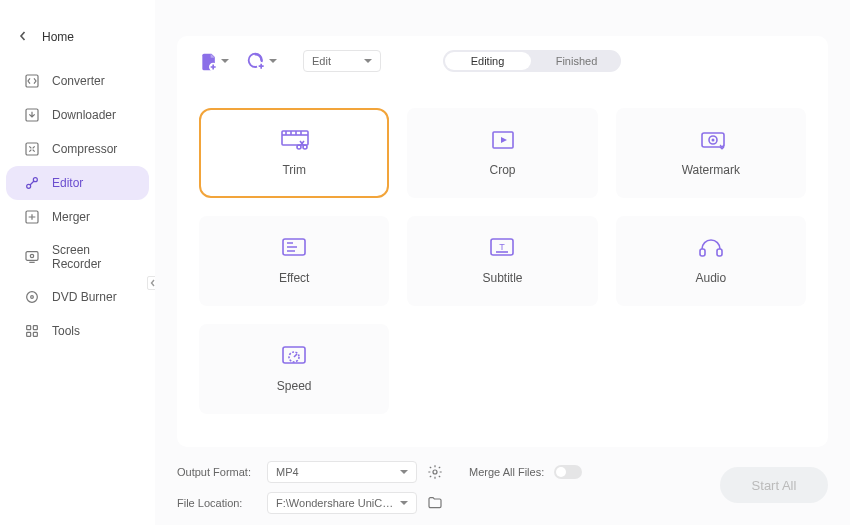 The height and width of the screenshot is (525, 850). I want to click on start-all-button: Start All, so click(774, 485).